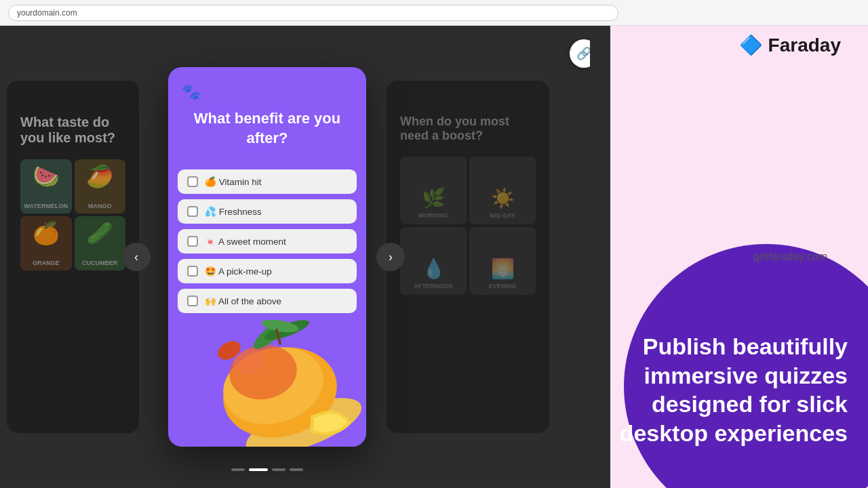 Image resolution: width=868 pixels, height=488 pixels. What do you see at coordinates (270, 372) in the screenshot?
I see `mango-illustration` at bounding box center [270, 372].